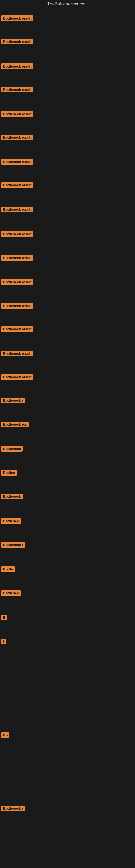  I want to click on bottleneck-item: Bo, so click(5, 736).